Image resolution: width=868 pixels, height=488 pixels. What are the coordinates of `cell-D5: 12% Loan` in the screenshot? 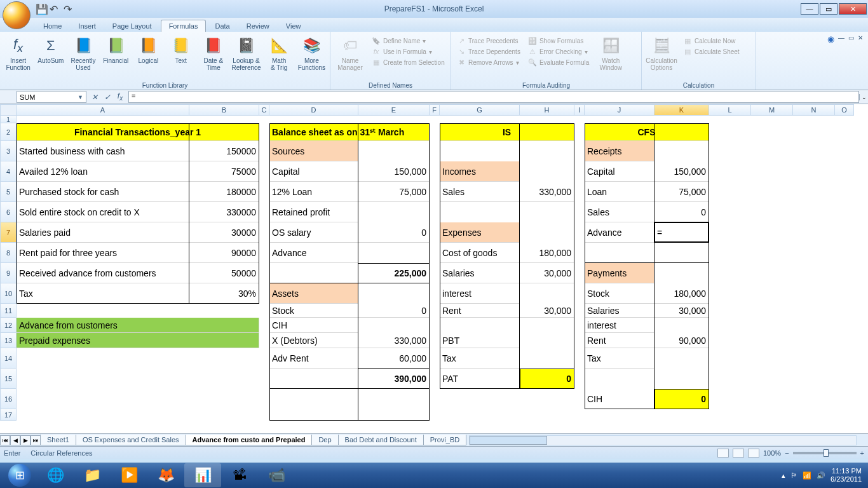 It's located at (314, 192).